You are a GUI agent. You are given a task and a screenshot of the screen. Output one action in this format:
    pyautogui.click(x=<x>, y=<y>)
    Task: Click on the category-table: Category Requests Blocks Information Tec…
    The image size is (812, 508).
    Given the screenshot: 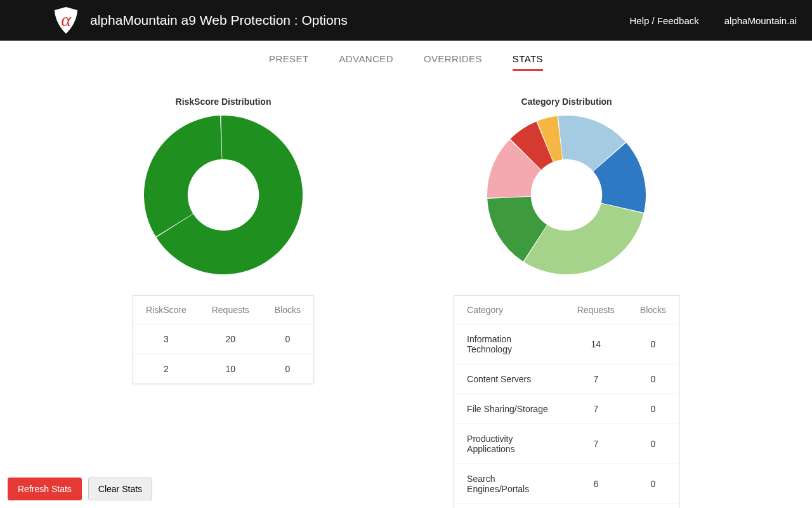 What is the action you would take?
    pyautogui.click(x=566, y=401)
    